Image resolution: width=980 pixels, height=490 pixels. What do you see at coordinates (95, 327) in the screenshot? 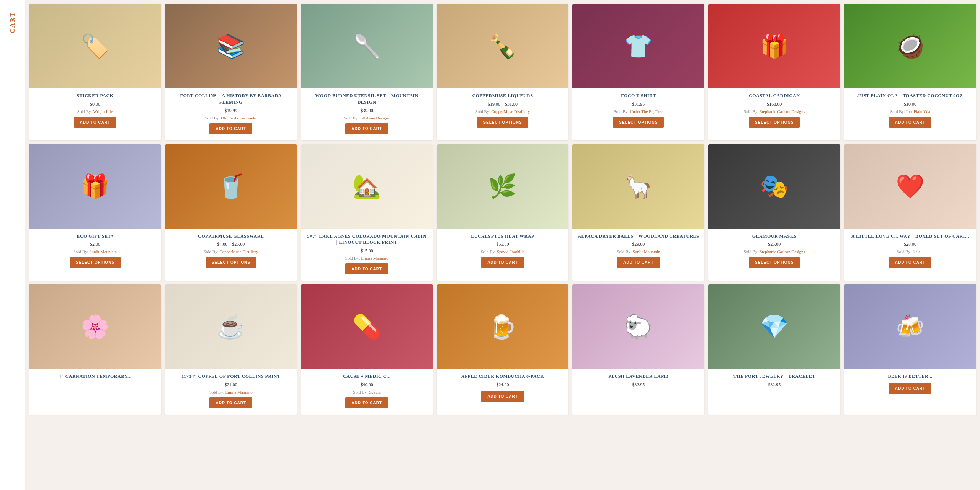
I see `product-image: 🌸` at bounding box center [95, 327].